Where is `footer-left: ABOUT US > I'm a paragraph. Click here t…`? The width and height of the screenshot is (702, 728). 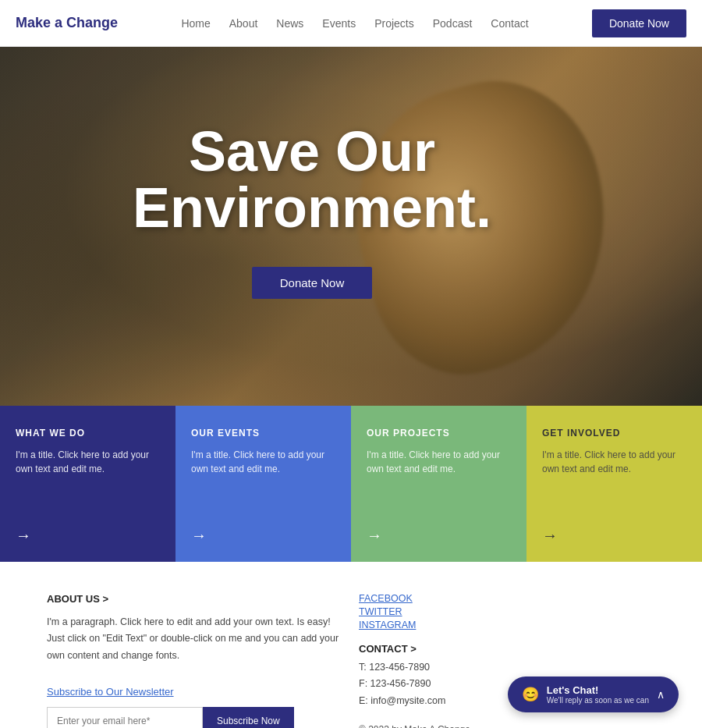
footer-left: ABOUT US > I'm a paragraph. Click here t… is located at coordinates (195, 660).